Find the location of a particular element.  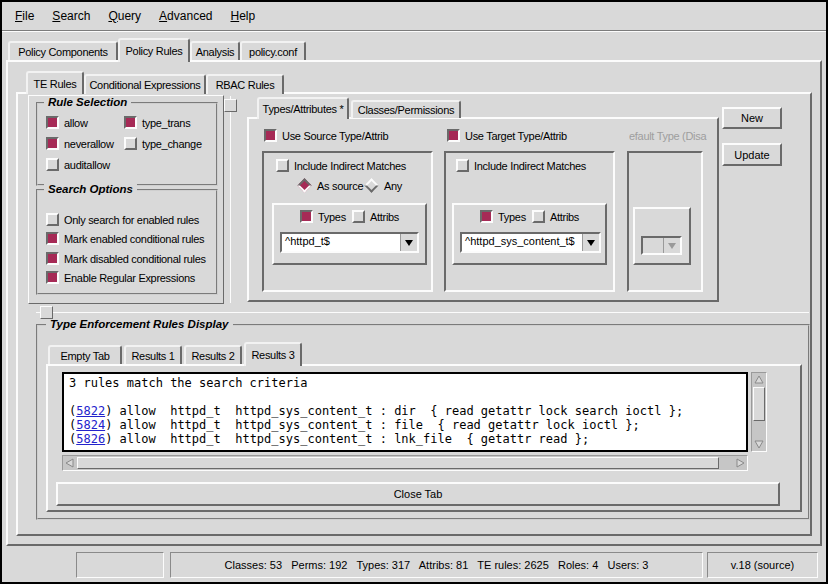

checkbox-type-change: type_change is located at coordinates (163, 144).